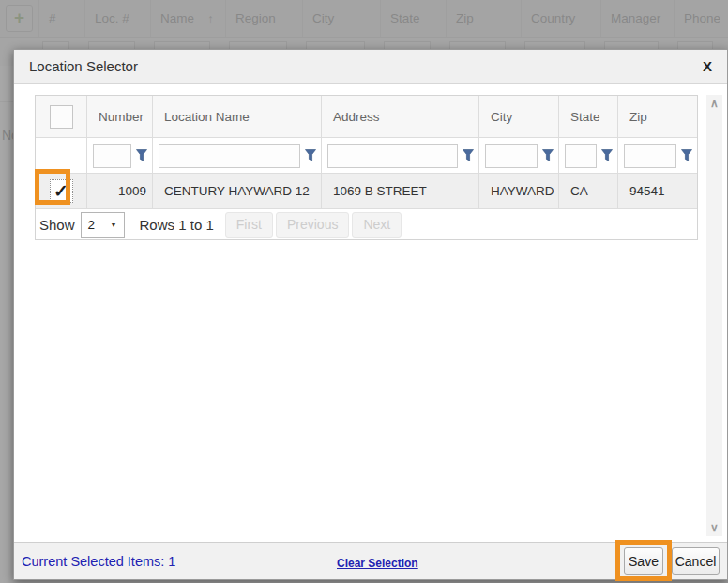 The height and width of the screenshot is (583, 728). I want to click on cell-location-name: CENTURY HAYWARD 12, so click(236, 192).